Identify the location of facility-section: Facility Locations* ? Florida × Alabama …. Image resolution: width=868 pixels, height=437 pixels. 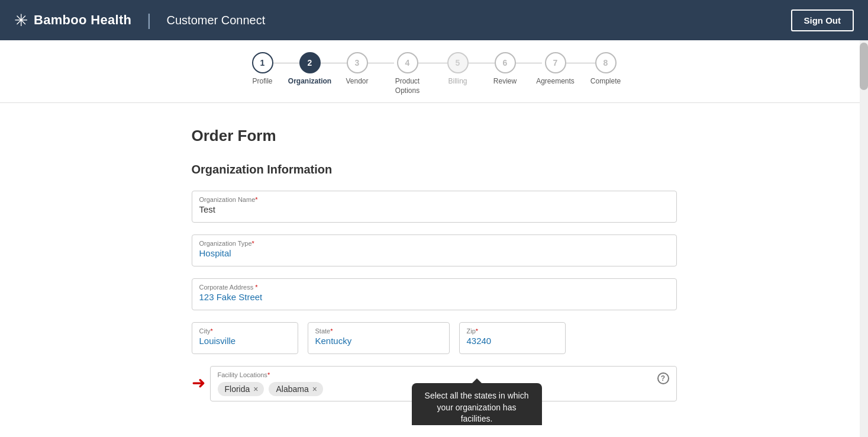
(444, 384).